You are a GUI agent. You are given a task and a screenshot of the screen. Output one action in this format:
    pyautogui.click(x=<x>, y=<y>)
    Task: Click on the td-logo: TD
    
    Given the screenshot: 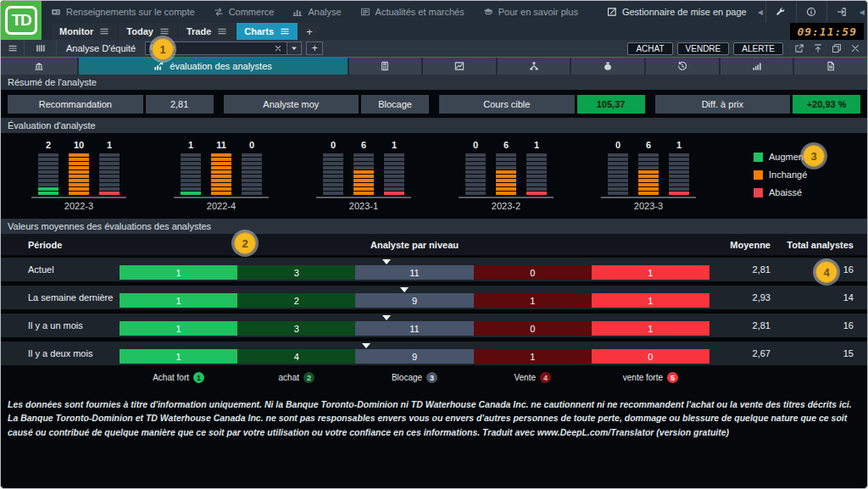 What is the action you would take?
    pyautogui.click(x=21, y=20)
    